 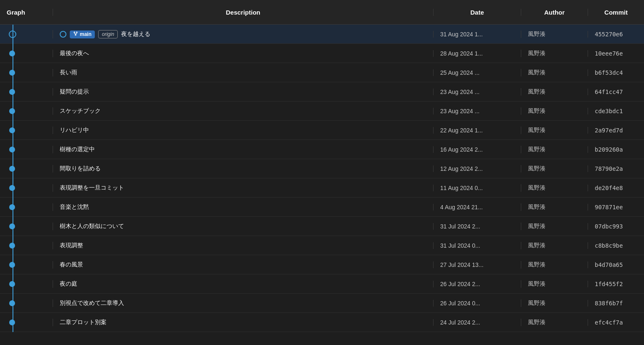 I want to click on commit-hash-cell: 78790e2a, so click(x=616, y=169).